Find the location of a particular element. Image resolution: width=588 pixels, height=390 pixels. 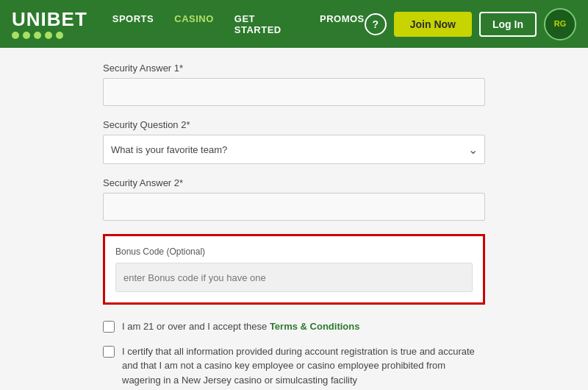

nav-sports: SPORTS is located at coordinates (133, 24).